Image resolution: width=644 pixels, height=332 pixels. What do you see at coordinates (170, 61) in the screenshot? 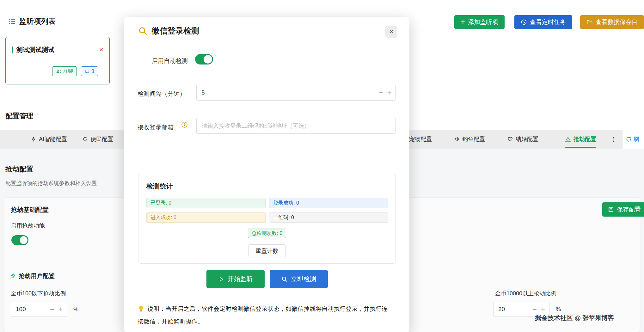
I see `auto-detect-label: 启用自动检测` at bounding box center [170, 61].